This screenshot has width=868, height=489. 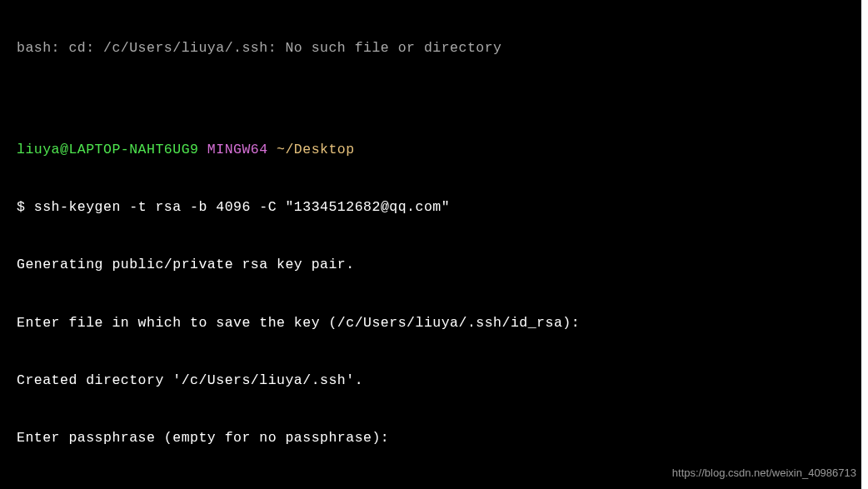 What do you see at coordinates (442, 265) in the screenshot?
I see `output-line: Generating public/private rsa key pair.` at bounding box center [442, 265].